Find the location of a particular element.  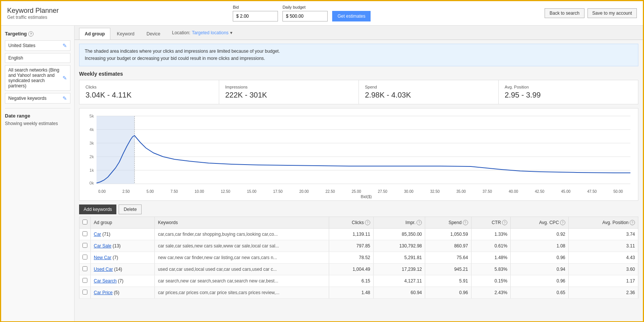

row-avg-pos: 3.60 is located at coordinates (603, 270).